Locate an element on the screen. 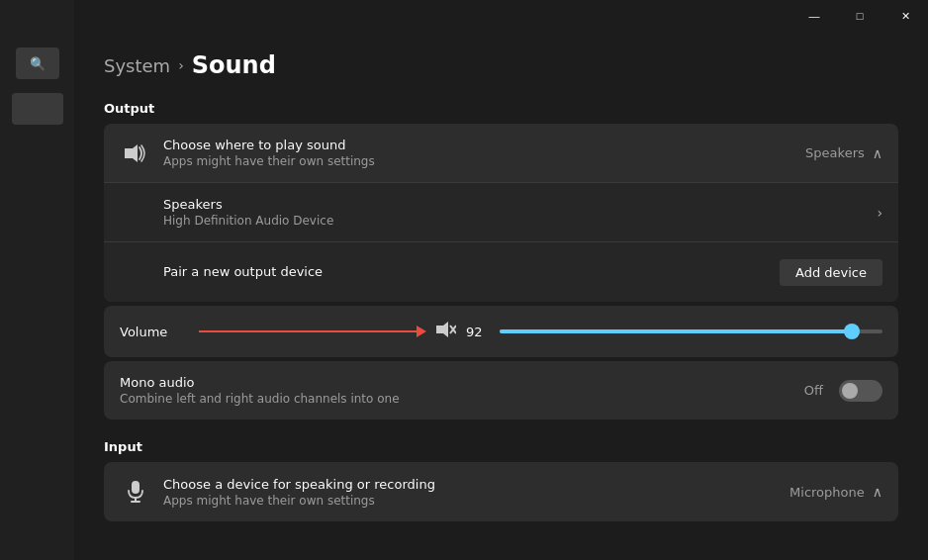 The height and width of the screenshot is (560, 928). mono-audio-right: Off is located at coordinates (843, 391).